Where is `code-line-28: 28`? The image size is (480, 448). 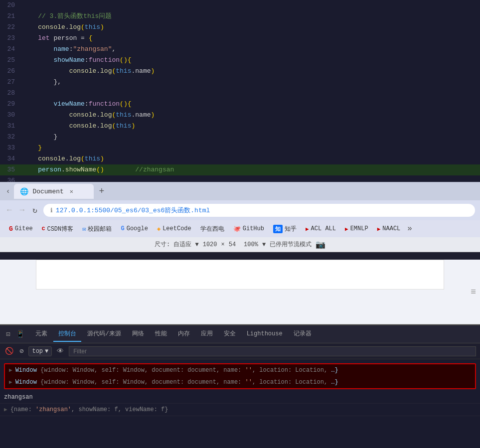
code-line-28: 28 is located at coordinates (240, 93).